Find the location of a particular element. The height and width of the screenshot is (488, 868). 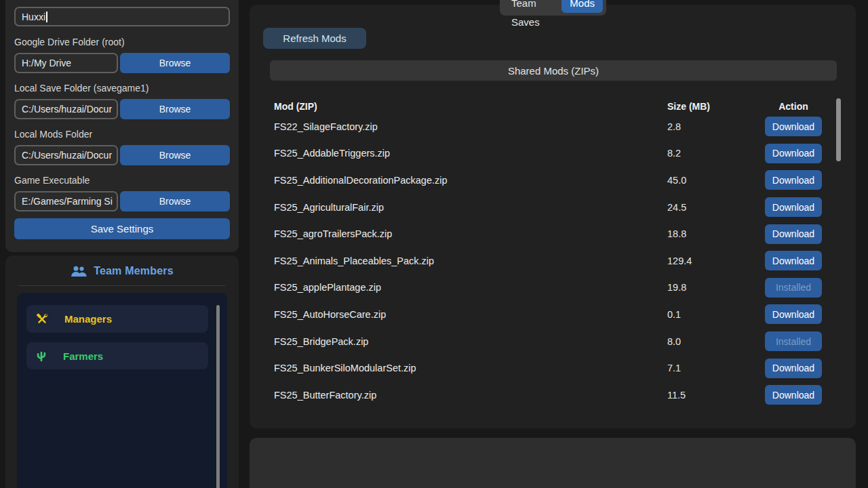

settings-panel: Huxxi Google Drive Folder (root) H:/My D… is located at coordinates (122, 126).